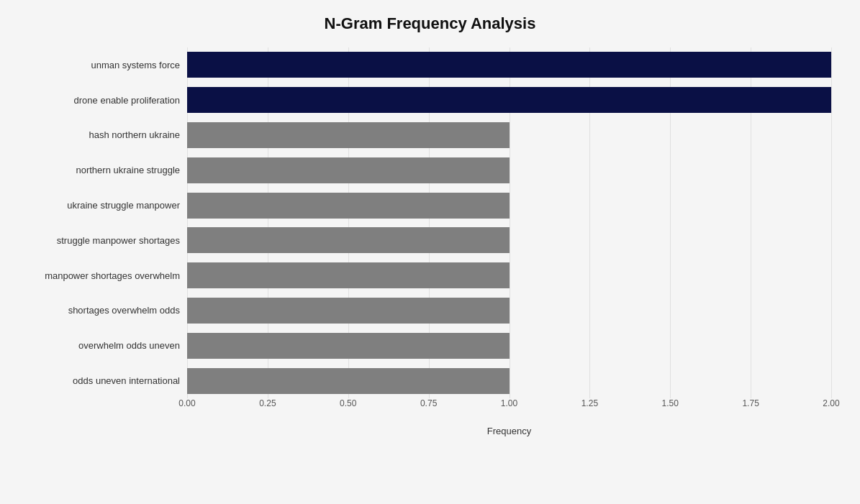 This screenshot has width=860, height=504. I want to click on x-tick: 0.25, so click(268, 403).